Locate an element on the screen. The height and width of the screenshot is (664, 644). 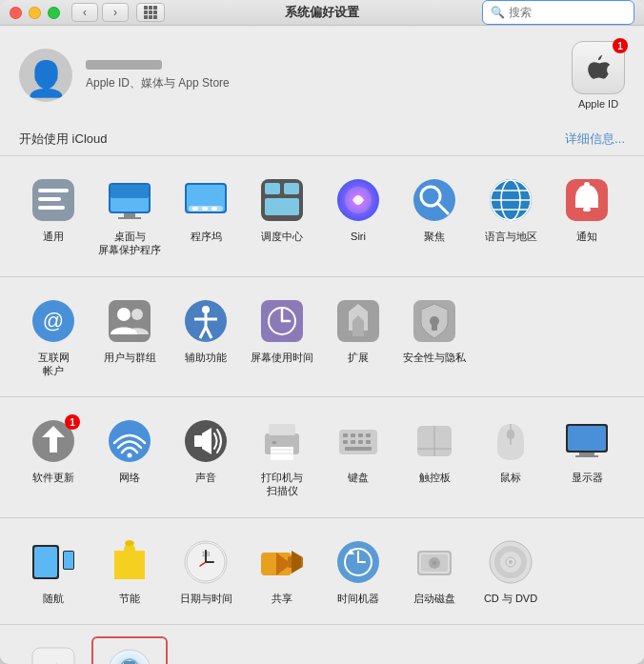
mission-label: 调度中心 is located at coordinates (282, 236).